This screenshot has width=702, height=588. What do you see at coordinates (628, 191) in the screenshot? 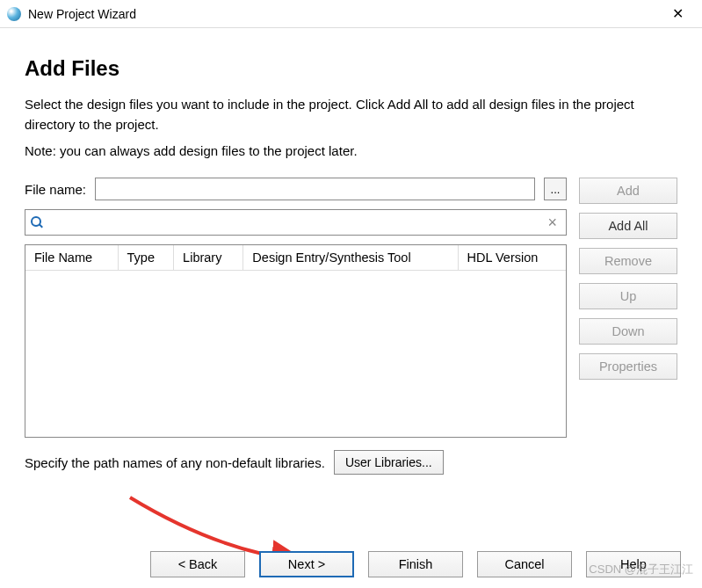
I see `add-button: Add` at bounding box center [628, 191].